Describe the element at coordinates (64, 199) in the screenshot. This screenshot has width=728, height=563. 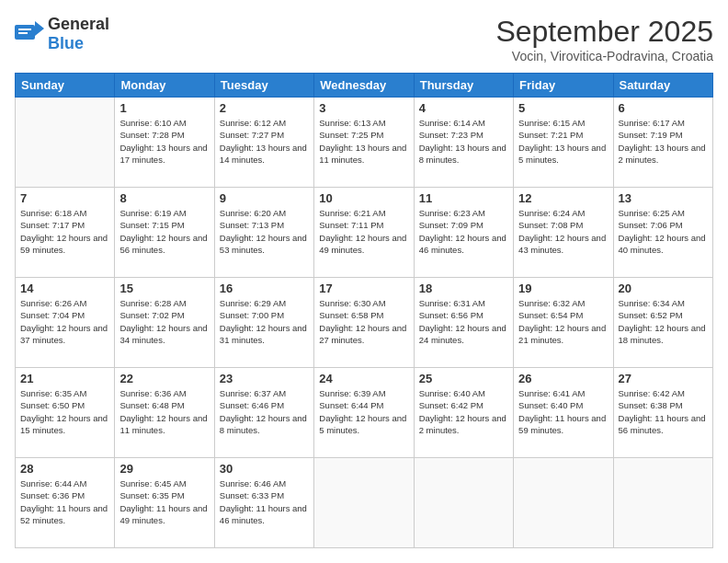
I see `day-number: 7` at that location.